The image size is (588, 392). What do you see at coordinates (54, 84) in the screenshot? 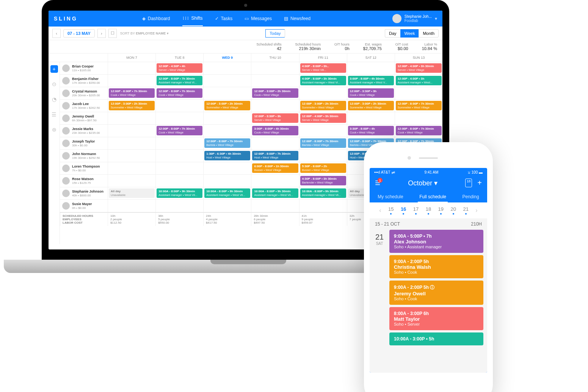
I see `location-icon: ⊙` at bounding box center [54, 84].